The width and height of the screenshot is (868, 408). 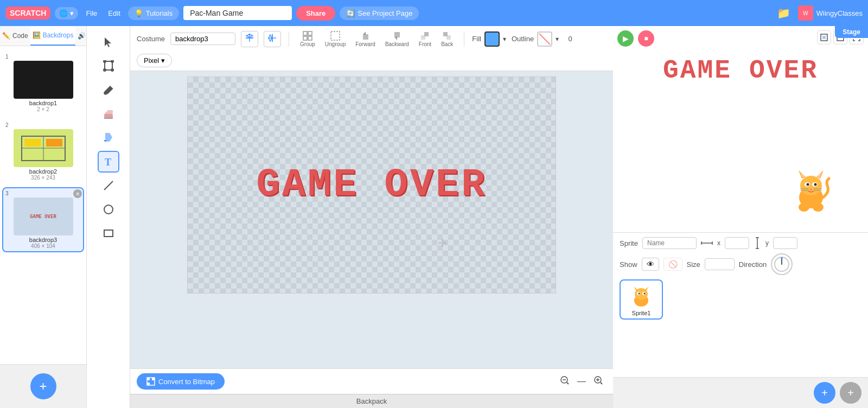 I want to click on language-selector: 🌐 ▾, so click(x=66, y=13).